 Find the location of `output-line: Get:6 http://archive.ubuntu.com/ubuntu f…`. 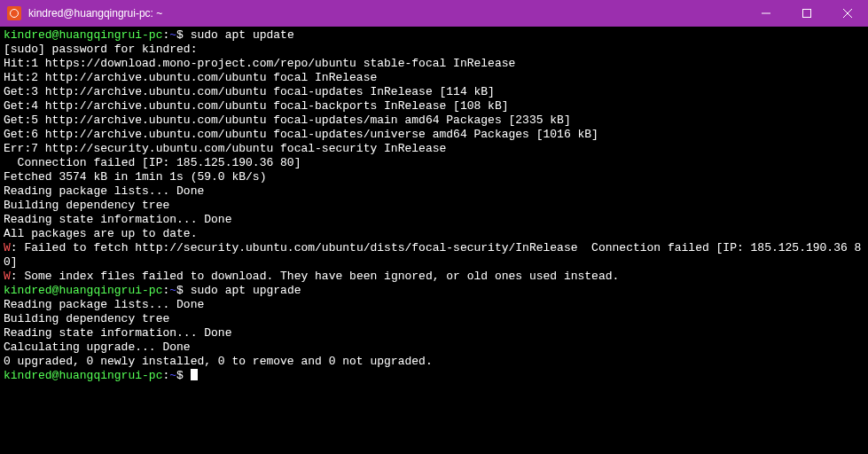

output-line: Get:6 http://archive.ubuntu.com/ubuntu f… is located at coordinates (301, 135).